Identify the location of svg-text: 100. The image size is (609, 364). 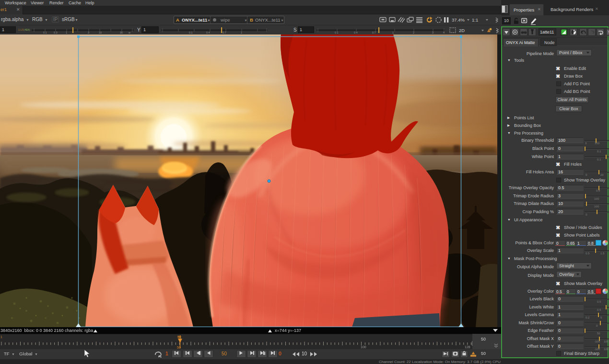
(363, 347).